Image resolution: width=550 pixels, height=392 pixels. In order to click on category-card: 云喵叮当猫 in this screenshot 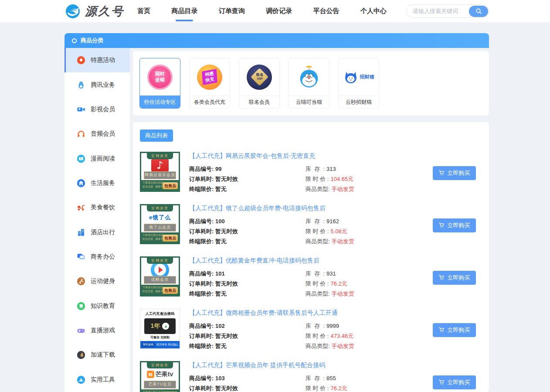, I will do `click(309, 83)`.